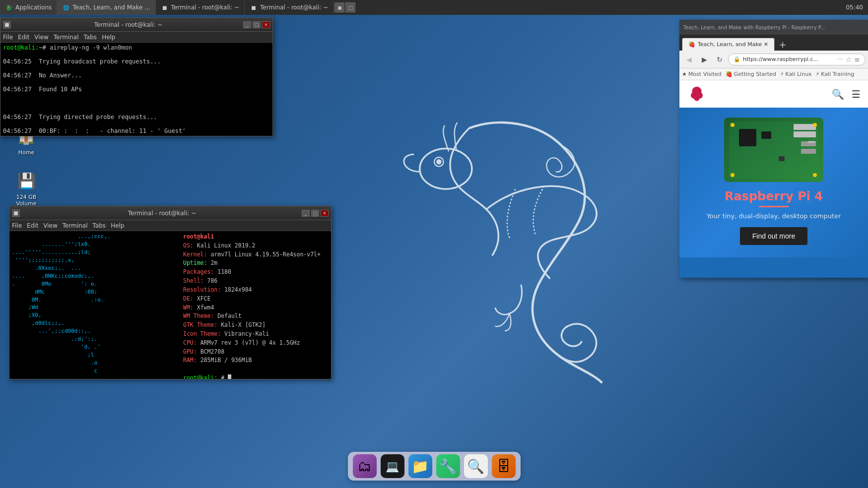  What do you see at coordinates (365, 466) in the screenshot?
I see `dock-files-icon: 🗂` at bounding box center [365, 466].